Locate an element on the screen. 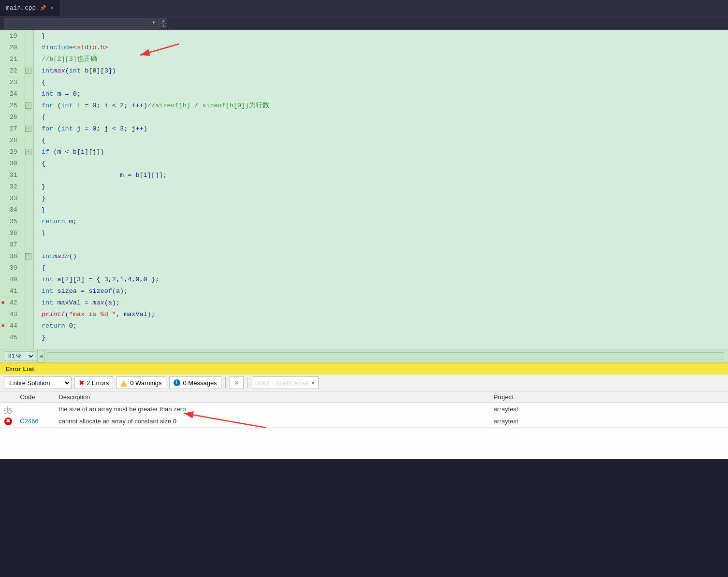 This screenshot has width=728, height=577. line-num-32: 32 is located at coordinates (13, 187).